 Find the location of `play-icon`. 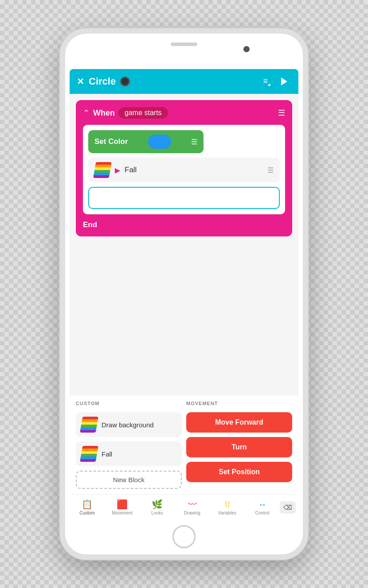

play-icon is located at coordinates (284, 81).